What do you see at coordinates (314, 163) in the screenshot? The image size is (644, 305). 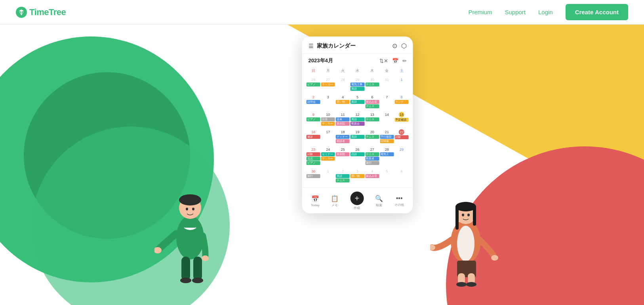 I see `event-piano-3: ピアノ` at bounding box center [314, 163].